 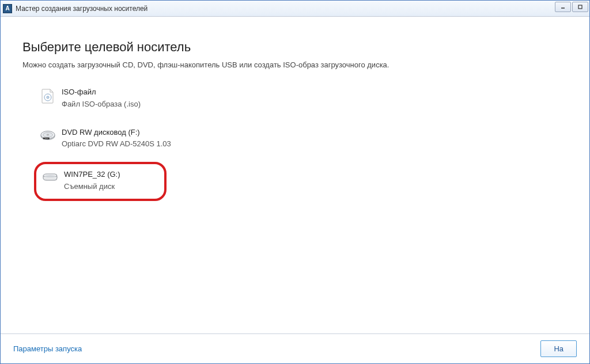 What do you see at coordinates (101, 92) in the screenshot?
I see `media-title: ISO-файл` at bounding box center [101, 92].